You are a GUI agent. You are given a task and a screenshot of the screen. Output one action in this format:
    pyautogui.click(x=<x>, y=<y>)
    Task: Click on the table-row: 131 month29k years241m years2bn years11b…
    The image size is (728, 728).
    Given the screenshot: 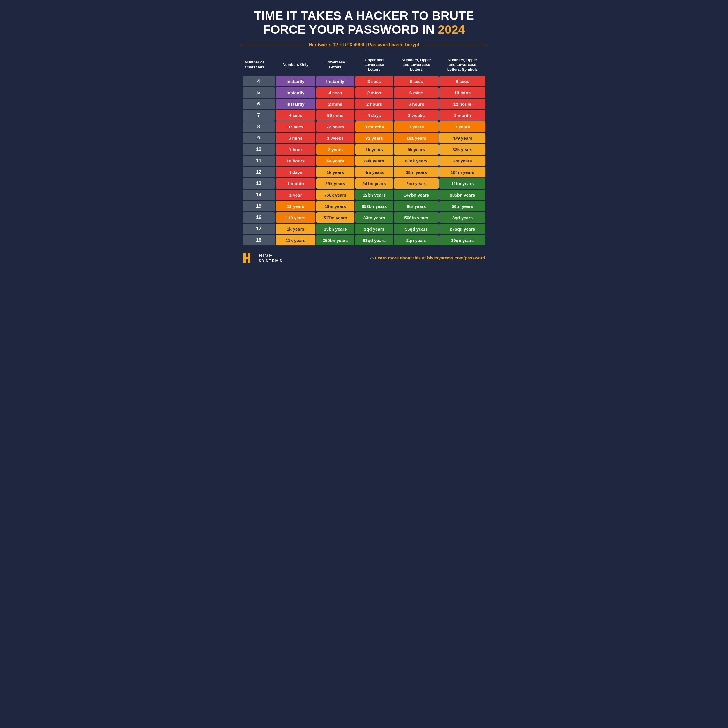 What is the action you would take?
    pyautogui.click(x=364, y=184)
    